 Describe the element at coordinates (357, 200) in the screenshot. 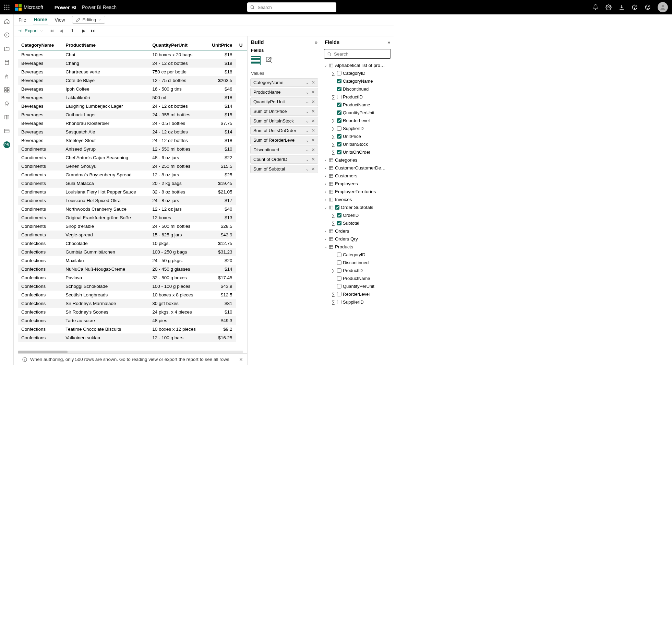

I see `field-table-row: ›Invoices` at that location.